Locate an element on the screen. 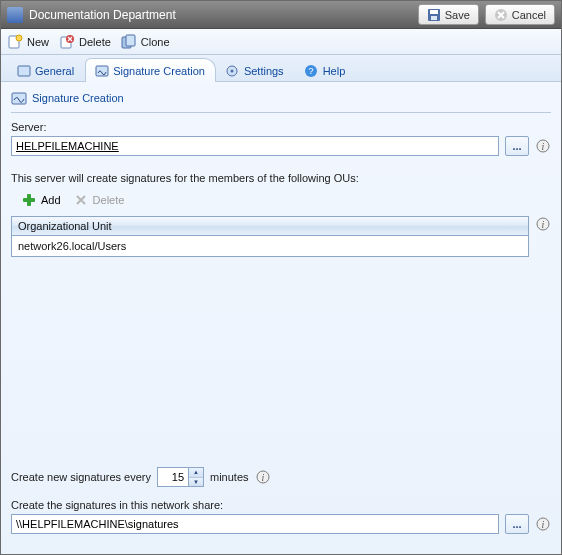 The height and width of the screenshot is (555, 562). share-info-icon: i is located at coordinates (543, 524).